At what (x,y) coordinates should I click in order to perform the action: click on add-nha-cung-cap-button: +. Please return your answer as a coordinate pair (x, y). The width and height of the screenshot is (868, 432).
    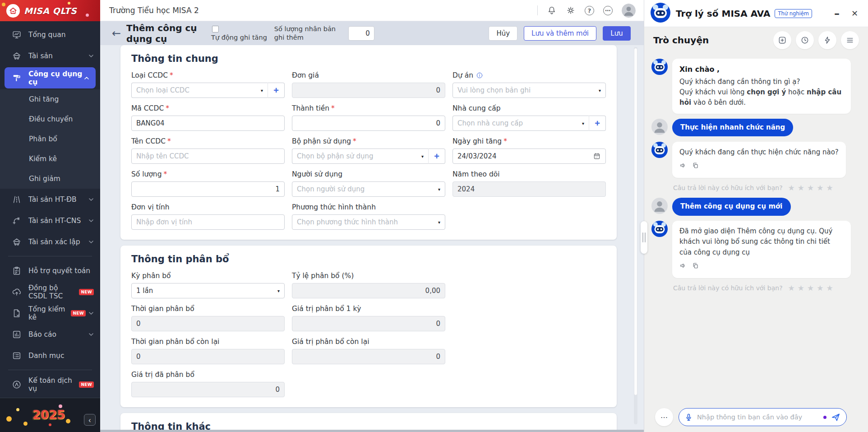
    Looking at the image, I should click on (597, 123).